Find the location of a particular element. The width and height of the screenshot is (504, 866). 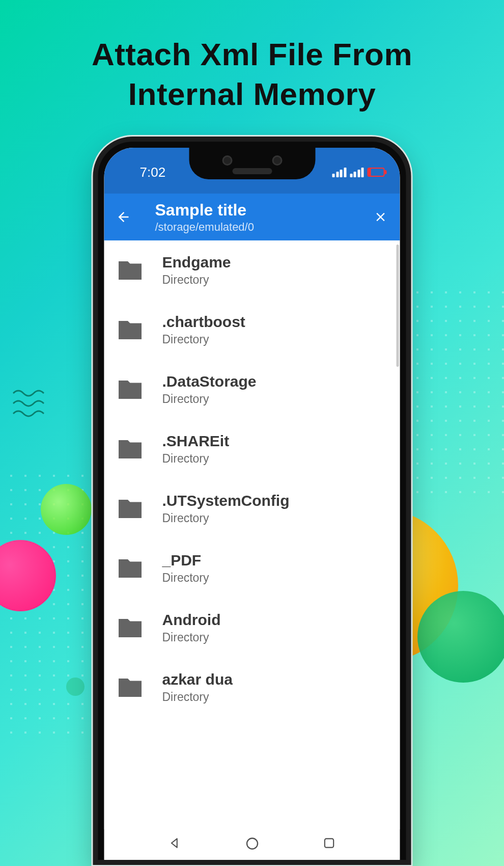

list-item: AndroidDirectory is located at coordinates (253, 628).